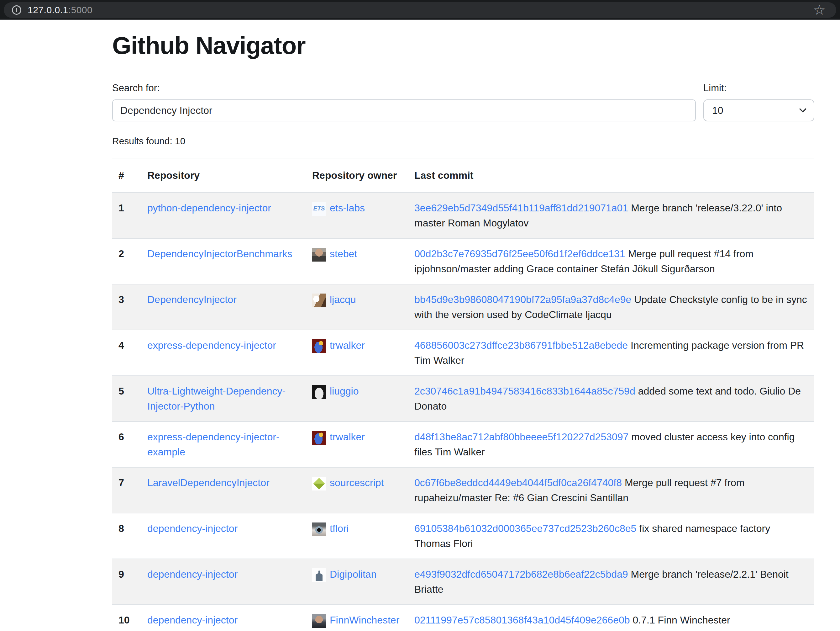 The height and width of the screenshot is (631, 840). I want to click on star-icon: ☆, so click(821, 10).